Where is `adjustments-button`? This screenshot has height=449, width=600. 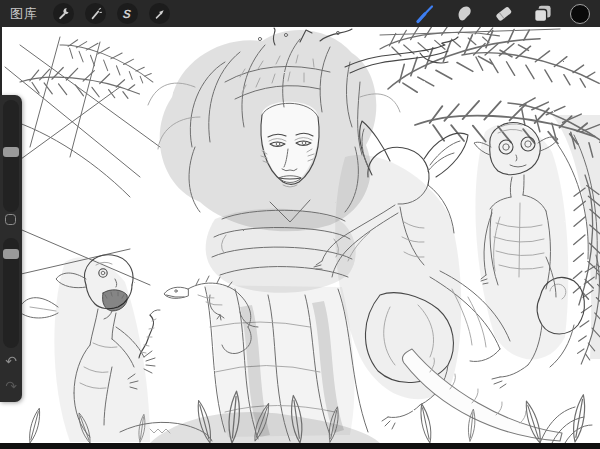
adjustments-button is located at coordinates (96, 14).